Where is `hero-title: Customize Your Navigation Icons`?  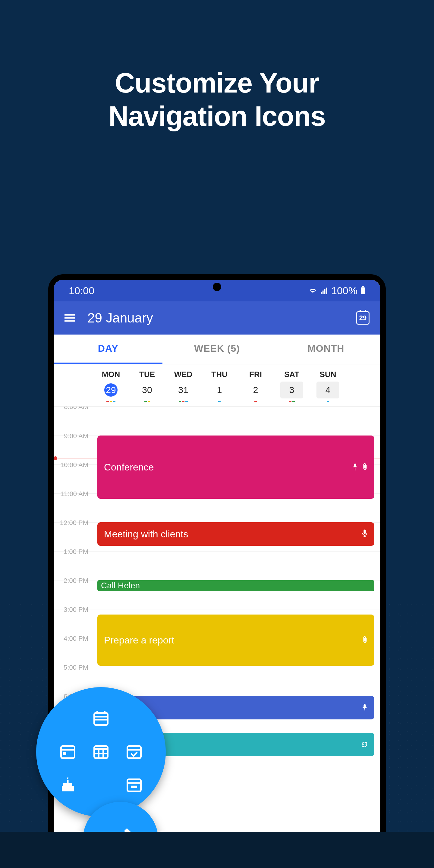
hero-title: Customize Your Navigation Icons is located at coordinates (217, 100).